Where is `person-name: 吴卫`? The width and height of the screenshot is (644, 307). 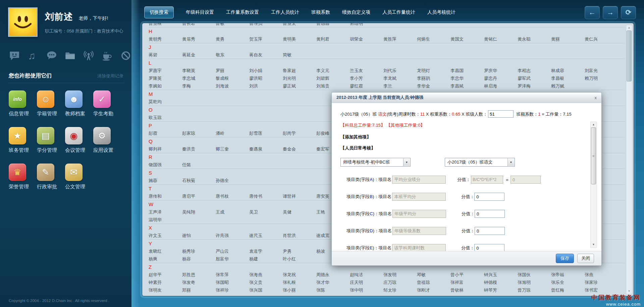 person-name: 吴卫 is located at coordinates (266, 212).